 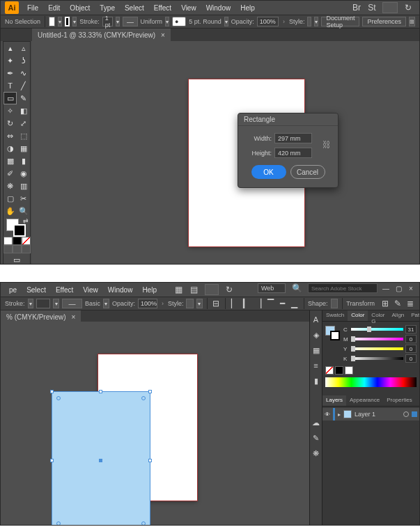 What do you see at coordinates (411, 288) in the screenshot?
I see `close-icon: ×` at bounding box center [411, 288].